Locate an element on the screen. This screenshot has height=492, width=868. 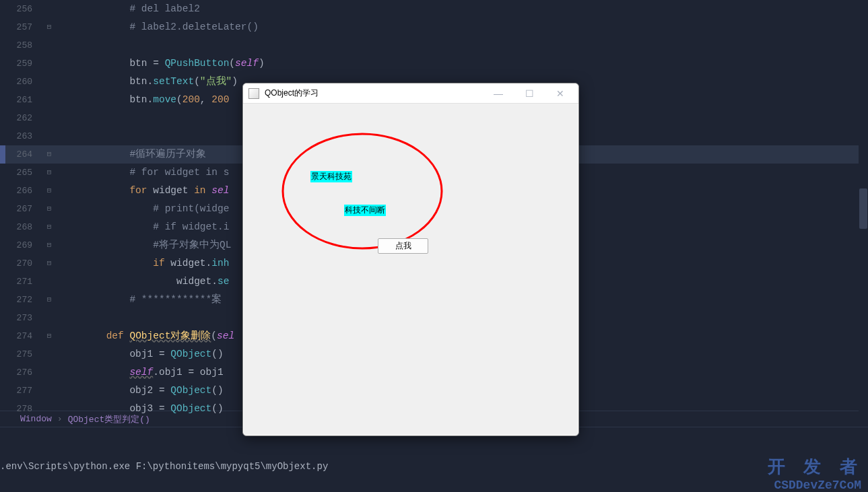
watermark-sub: CSDDevZe7CoM is located at coordinates (817, 485).